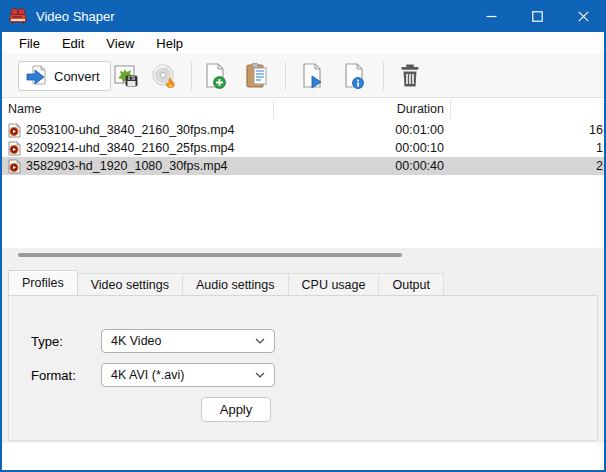  Describe the element at coordinates (43, 282) in the screenshot. I see `tab-profiles: Profiles` at that location.